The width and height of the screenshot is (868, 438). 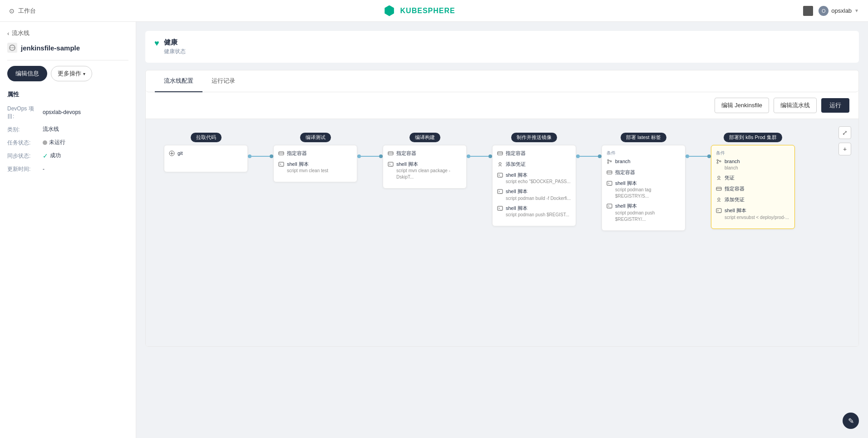 What do you see at coordinates (206, 159) in the screenshot?
I see `stage-card: git` at bounding box center [206, 159].